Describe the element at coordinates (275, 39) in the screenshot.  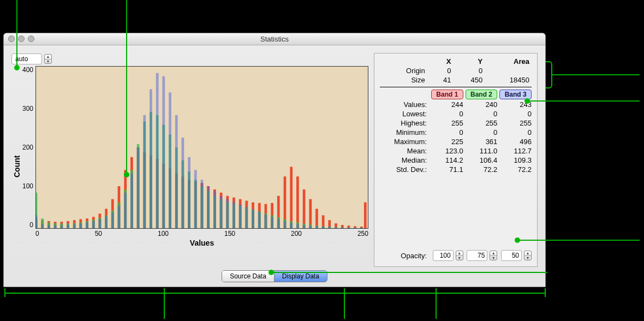
I see `titlebar: Statistics` at that location.